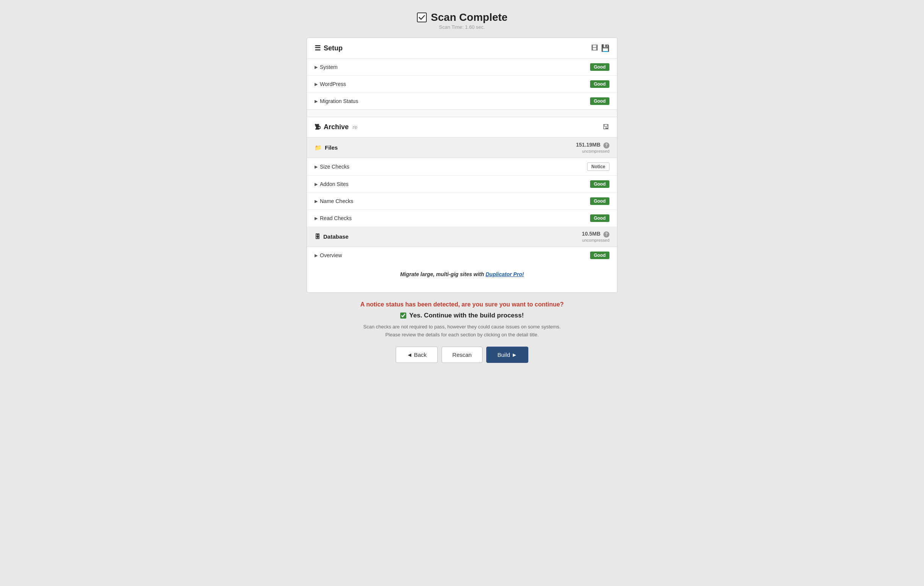 This screenshot has height=586, width=924. What do you see at coordinates (505, 274) in the screenshot?
I see `promo-link: Duplicator Pro!` at bounding box center [505, 274].